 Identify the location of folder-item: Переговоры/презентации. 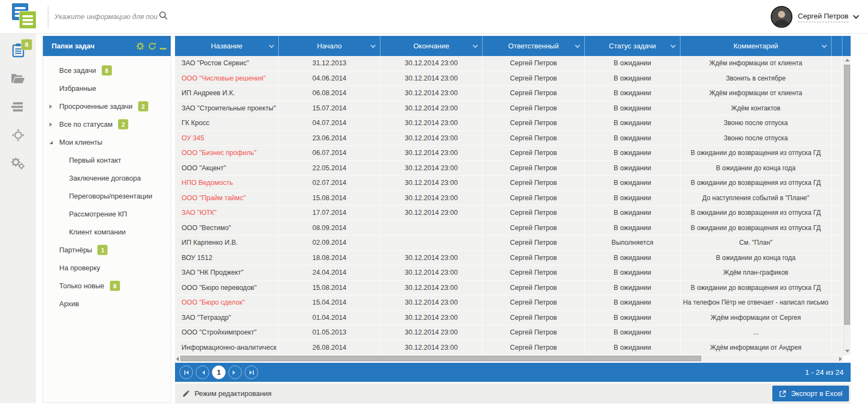
(107, 196).